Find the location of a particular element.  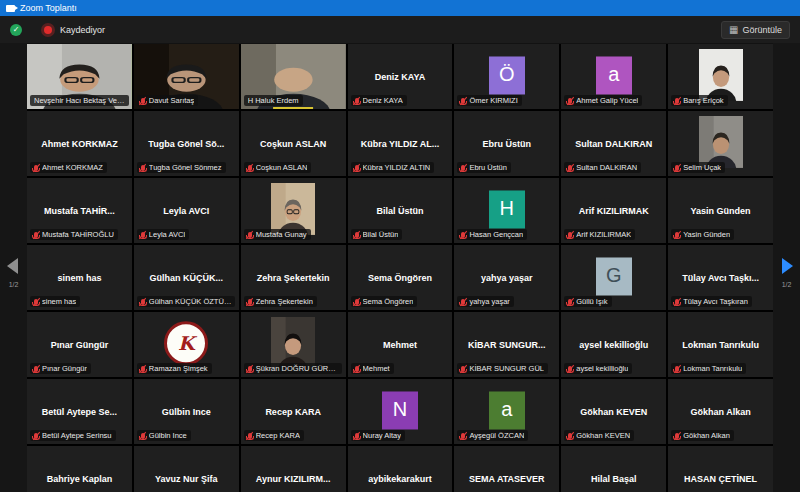

participant-avatar: a is located at coordinates (614, 75).